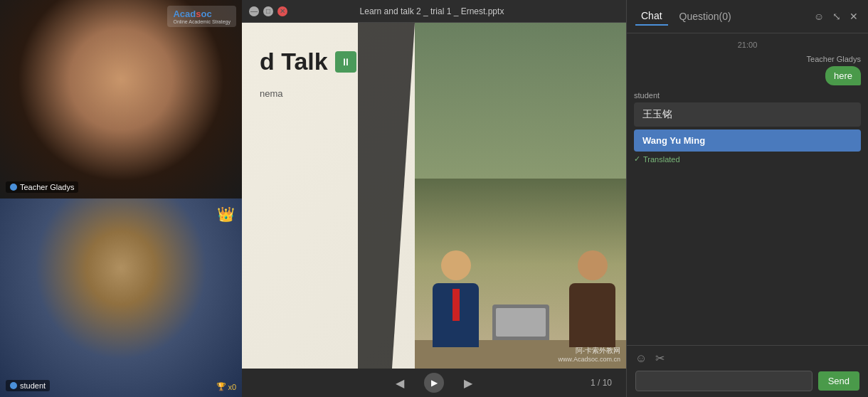 This screenshot has width=868, height=397. I want to click on teacher-message: Teacher Gladys here, so click(747, 70).